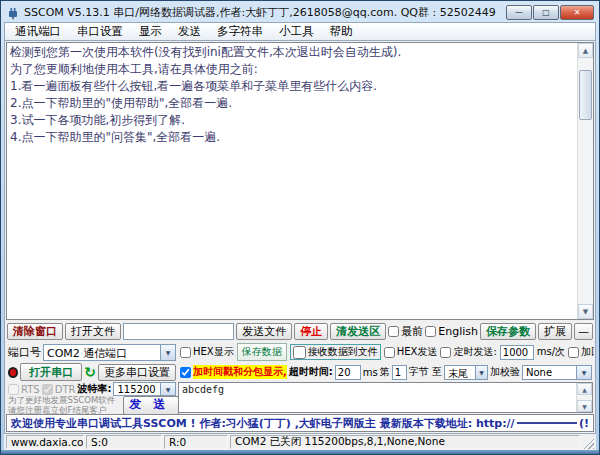 The image size is (600, 455). Describe the element at coordinates (300, 31) in the screenshot. I see `menu-bar: 通讯端口串口设置显示发送多字符串小工具帮助` at that location.